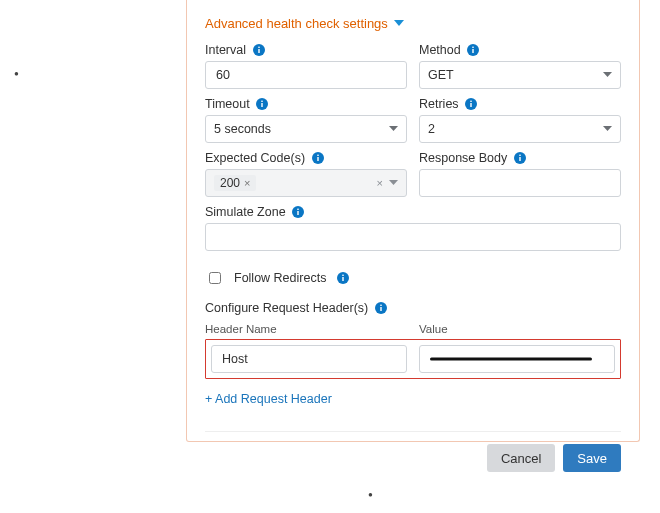 The width and height of the screenshot is (660, 513). Describe the element at coordinates (309, 359) in the screenshot. I see `header-name-field` at that location.